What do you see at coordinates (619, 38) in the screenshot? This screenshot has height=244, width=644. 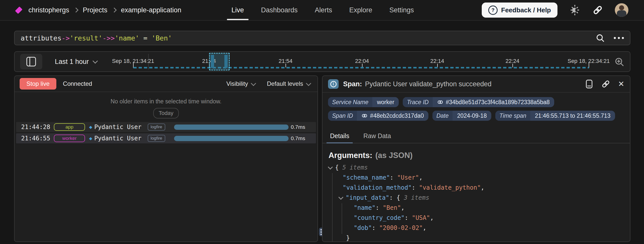 I see `query-more-menu-button` at bounding box center [619, 38].